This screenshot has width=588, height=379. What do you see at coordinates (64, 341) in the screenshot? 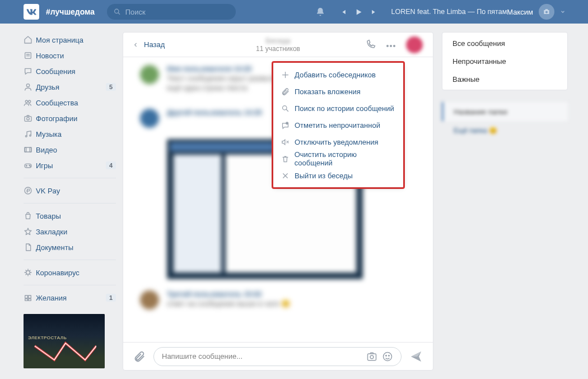
I see `ad-banner: ЭЛЕКТРОСТАЛЬ` at bounding box center [64, 341].